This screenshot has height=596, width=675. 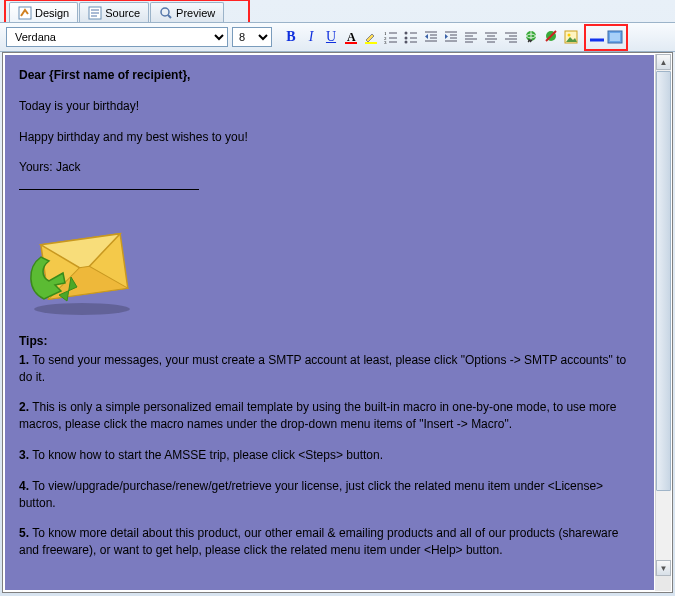 What do you see at coordinates (206, 455) in the screenshot?
I see `tip-text: To know how to start the AMSSE trip, ple…` at bounding box center [206, 455].